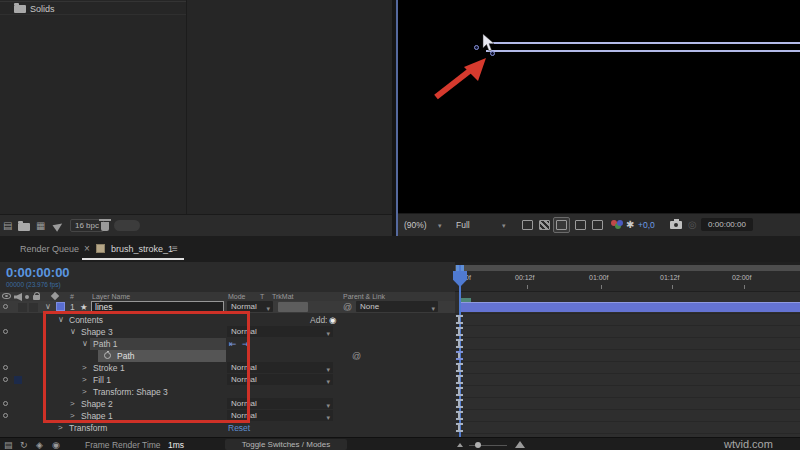 The image size is (800, 450). Describe the element at coordinates (630, 307) in the screenshot. I see `layer-duration-bar` at that location.